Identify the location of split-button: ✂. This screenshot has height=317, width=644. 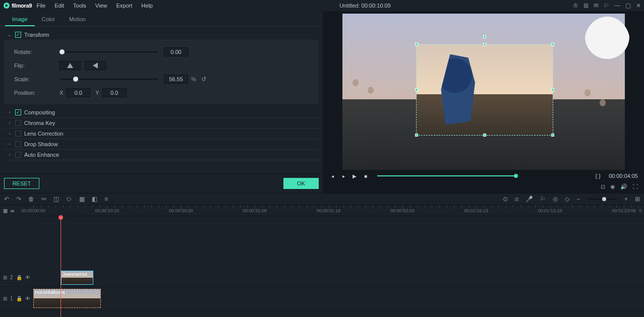
(44, 199).